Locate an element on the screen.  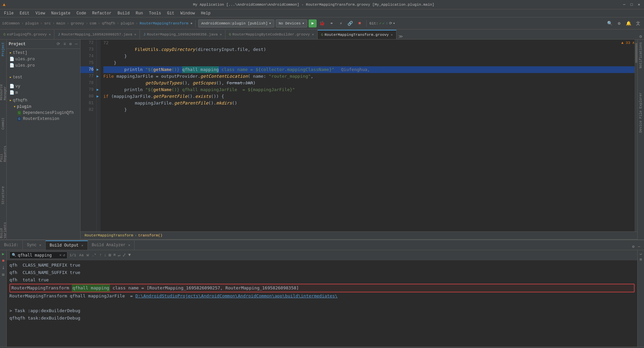
menu-view: View is located at coordinates (40, 13).